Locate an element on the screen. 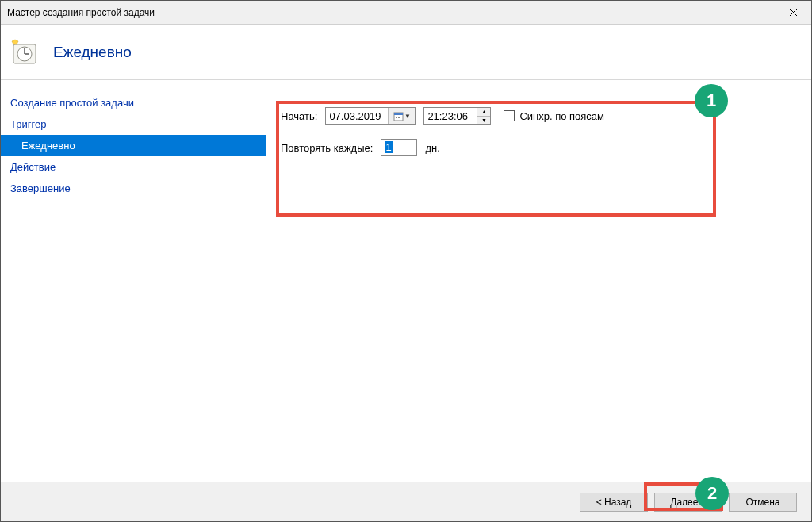 This screenshot has height=522, width=812. start-label: Начать: is located at coordinates (299, 116).